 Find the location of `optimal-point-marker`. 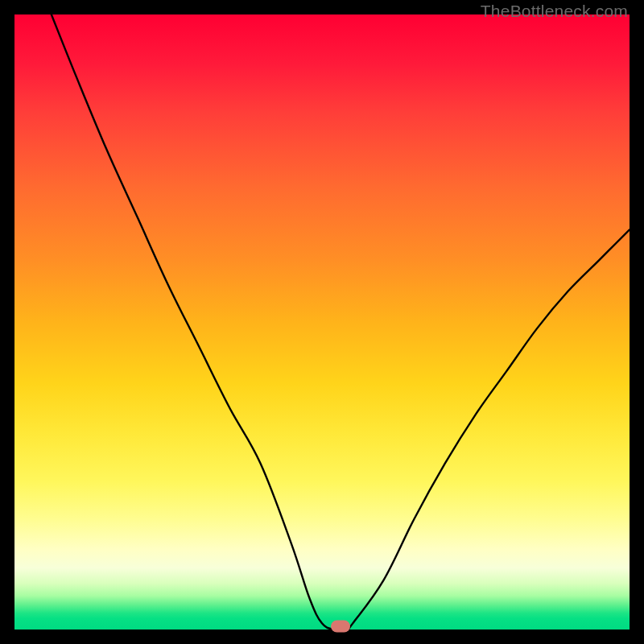

optimal-point-marker is located at coordinates (341, 626).